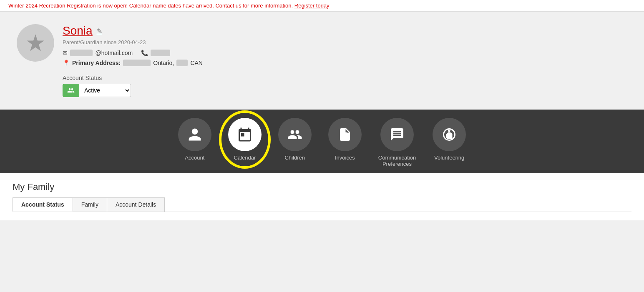  Describe the element at coordinates (65, 53) in the screenshot. I see `email-icon: ✉` at that location.